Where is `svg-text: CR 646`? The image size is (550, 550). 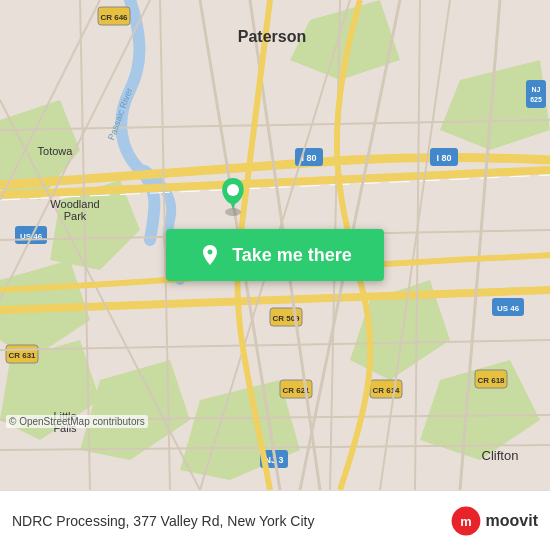 svg-text: CR 646 is located at coordinates (114, 18).